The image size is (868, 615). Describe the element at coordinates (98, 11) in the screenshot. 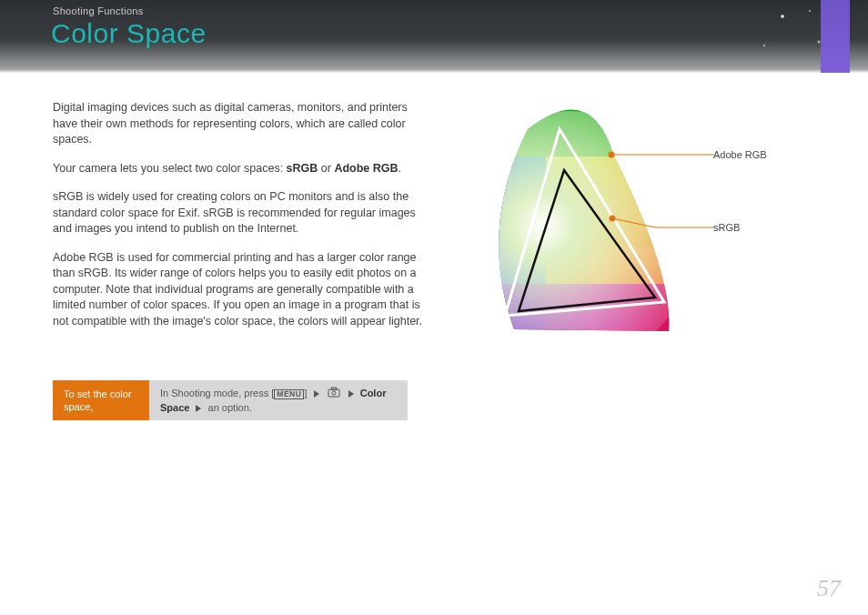

I see `breadcrumb: Shooting Functions` at that location.